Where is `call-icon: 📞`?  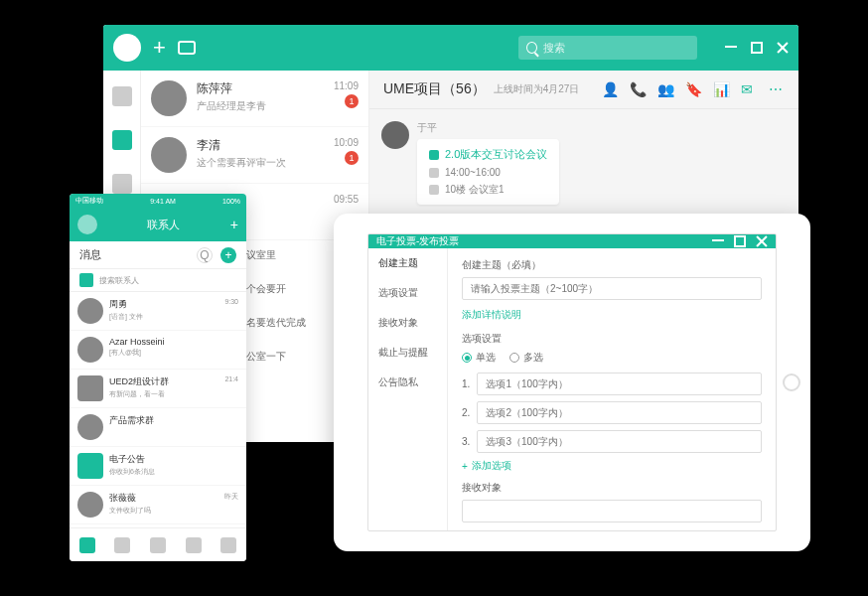
call-icon: 📞 is located at coordinates (638, 89).